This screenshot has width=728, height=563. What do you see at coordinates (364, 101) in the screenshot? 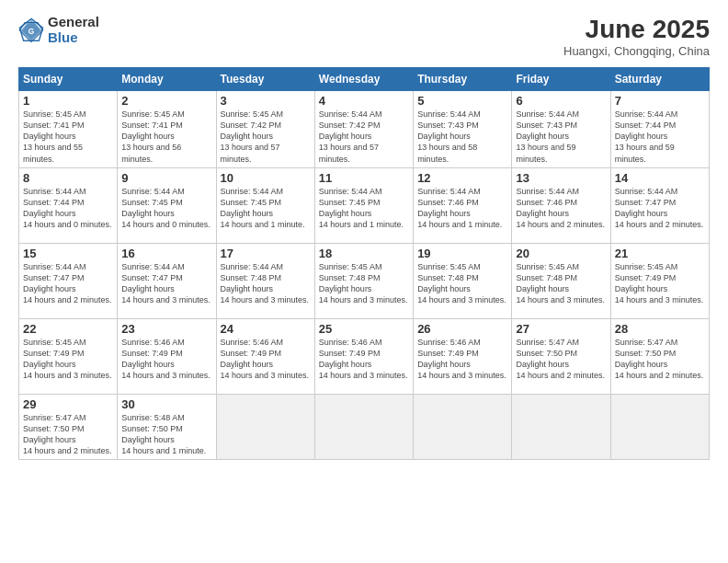
I see `day-number: 4` at bounding box center [364, 101].